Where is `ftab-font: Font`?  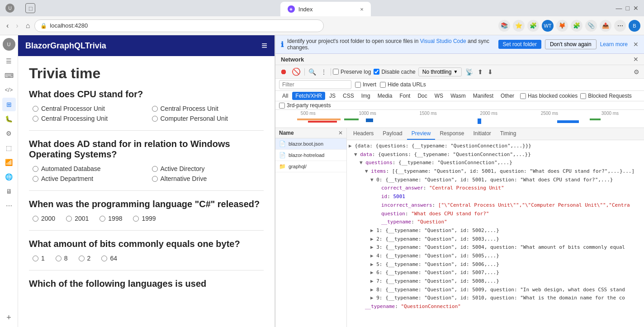 ftab-font: Font is located at coordinates (405, 96).